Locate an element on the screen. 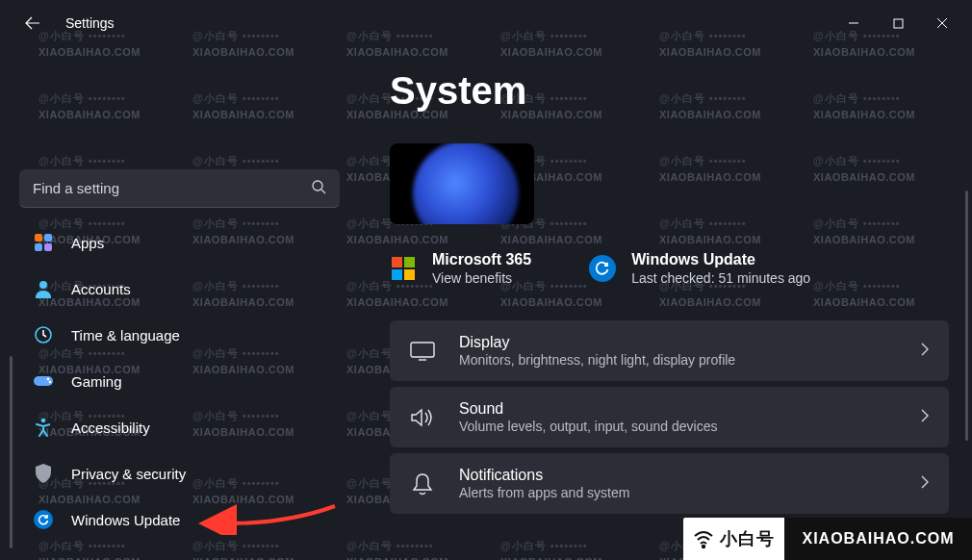 Image resolution: width=972 pixels, height=560 pixels. accessibility-icon is located at coordinates (43, 427).